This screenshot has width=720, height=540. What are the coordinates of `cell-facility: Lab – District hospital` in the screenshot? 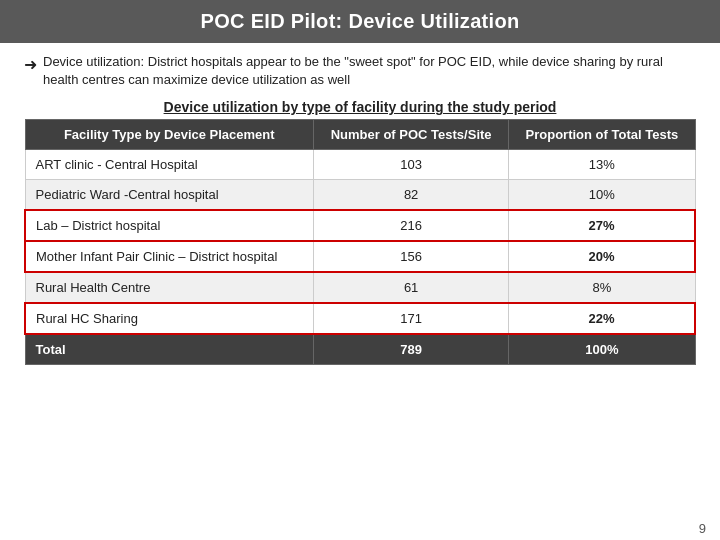 It's located at (170, 226).